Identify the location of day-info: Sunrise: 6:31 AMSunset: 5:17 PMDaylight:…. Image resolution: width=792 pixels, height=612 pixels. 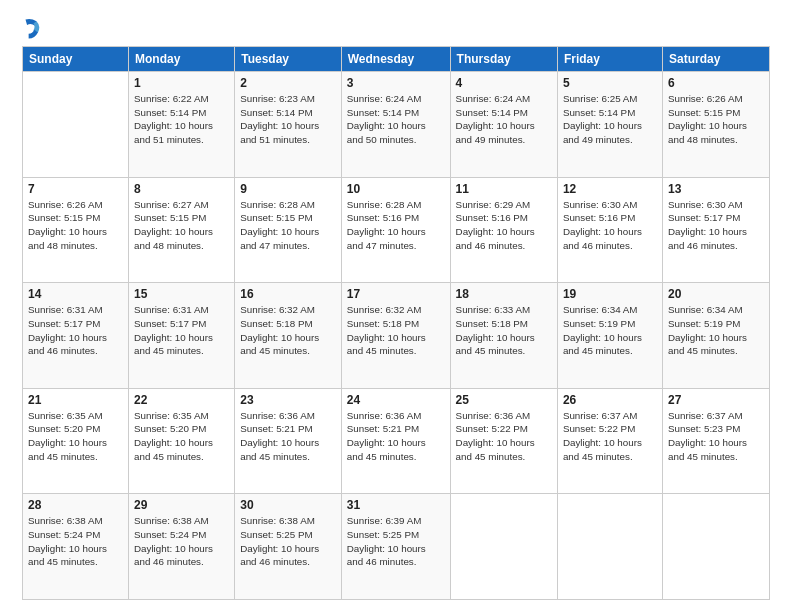
(76, 330).